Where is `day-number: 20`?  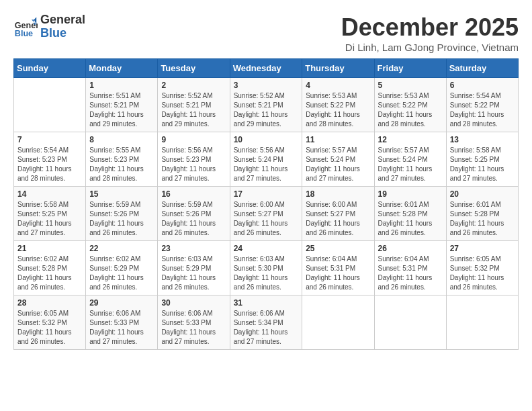 day-number: 20 is located at coordinates (482, 194).